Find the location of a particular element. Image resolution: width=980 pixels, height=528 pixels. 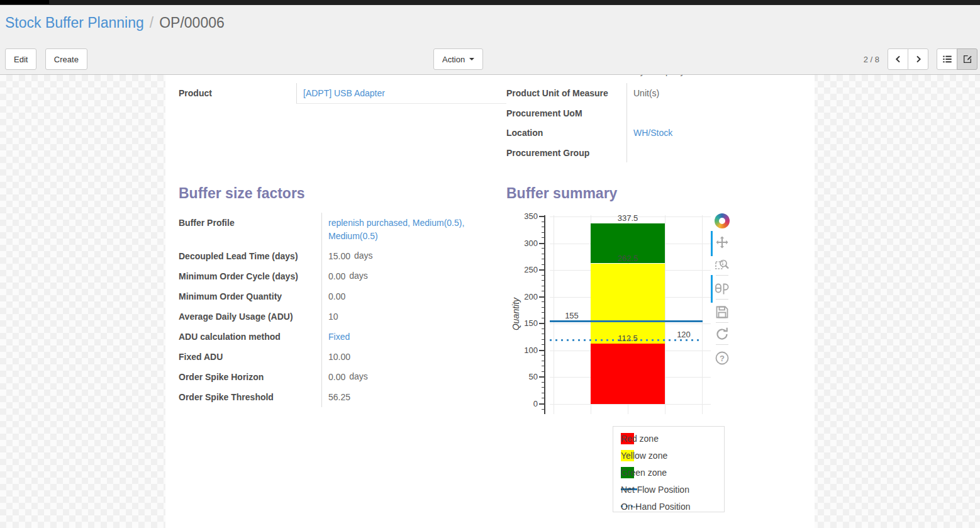

chart-annotation: 112.5 is located at coordinates (628, 339).